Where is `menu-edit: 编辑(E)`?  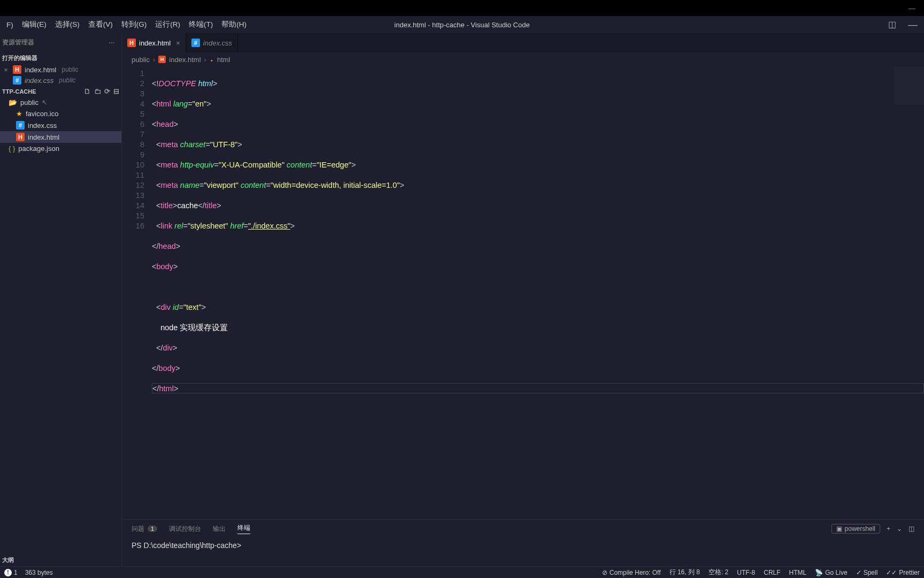
menu-edit: 编辑(E) is located at coordinates (34, 25).